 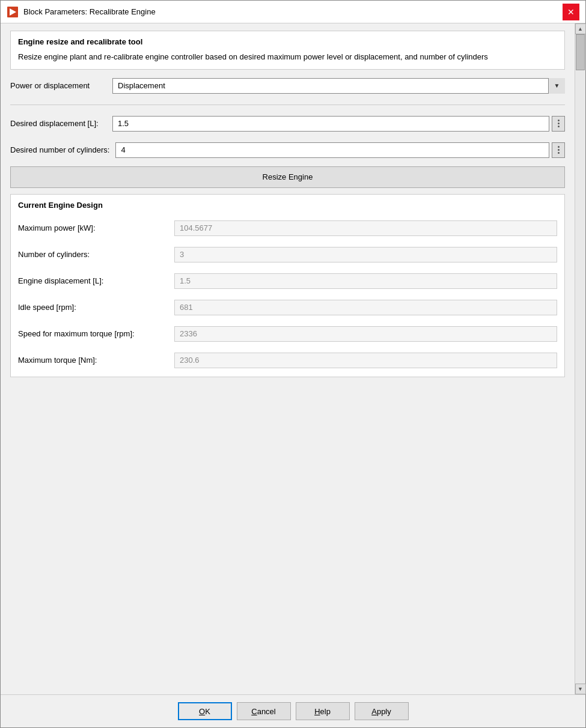 I want to click on desired-cylinders-label: Desired number of cylinders:, so click(x=60, y=150).